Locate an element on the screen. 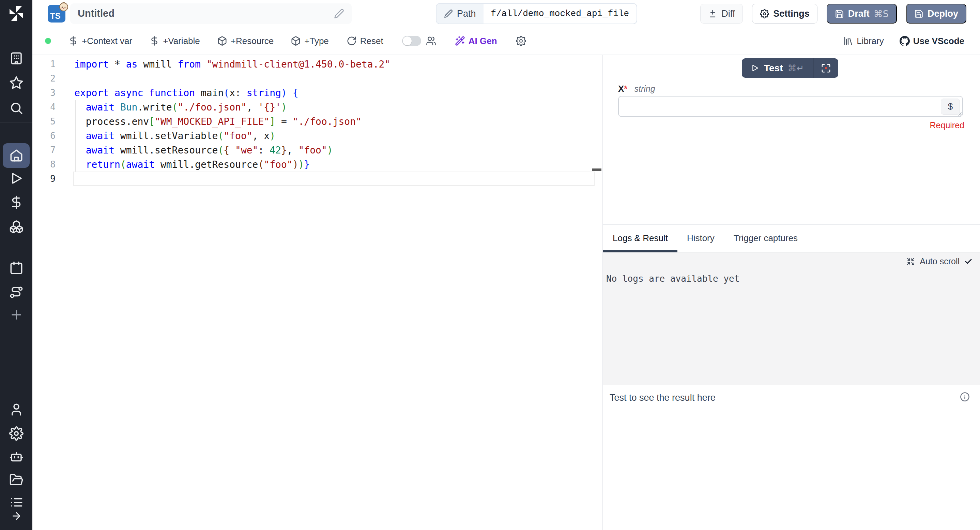  user-icon is located at coordinates (16, 410).